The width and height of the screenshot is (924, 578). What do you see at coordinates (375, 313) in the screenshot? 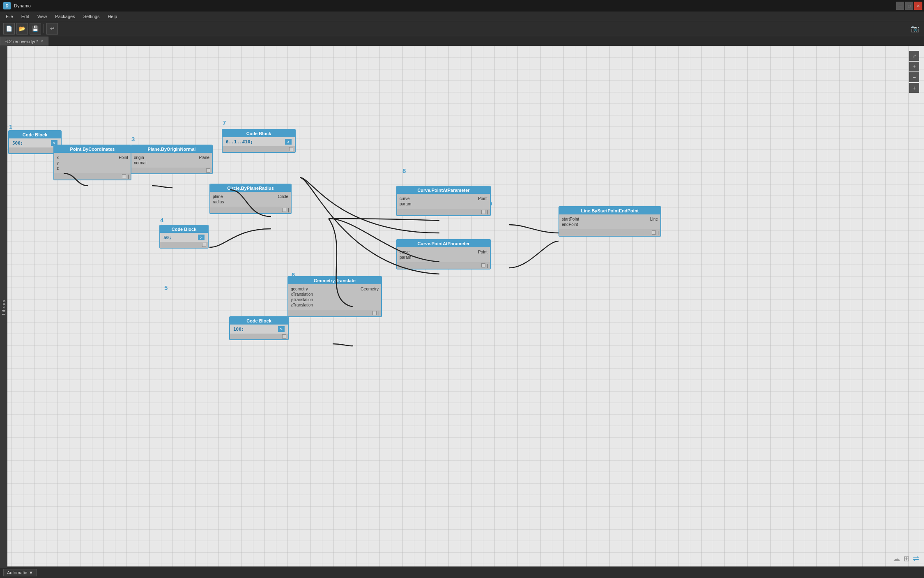
I see `node-checkbox-geo` at bounding box center [375, 313].